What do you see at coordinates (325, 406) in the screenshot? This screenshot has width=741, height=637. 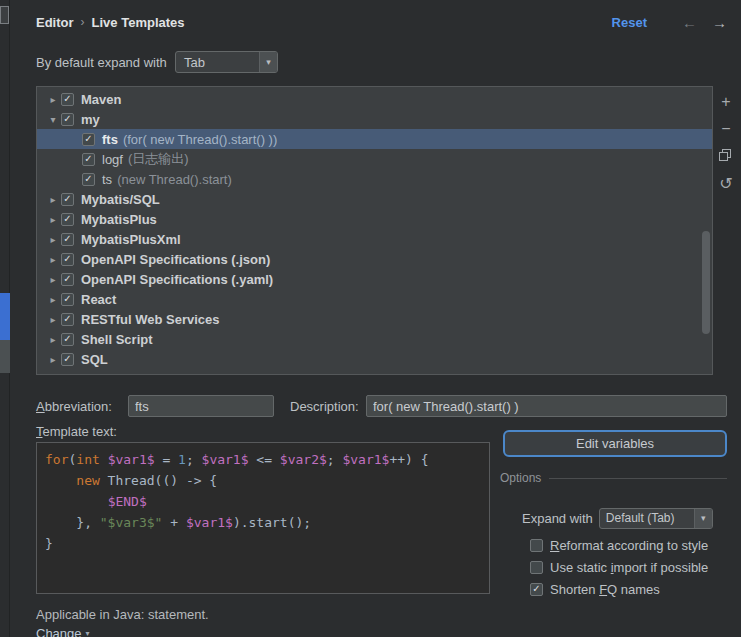 I see `description-label: Description:` at bounding box center [325, 406].